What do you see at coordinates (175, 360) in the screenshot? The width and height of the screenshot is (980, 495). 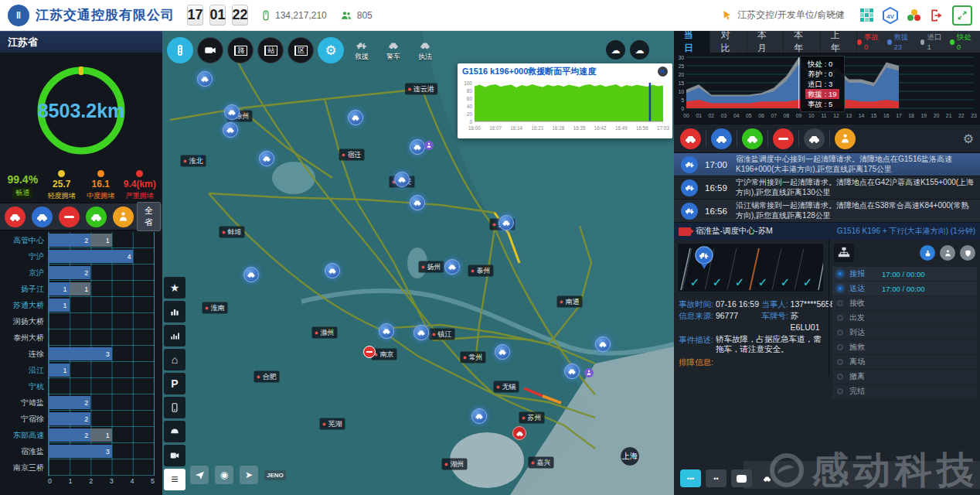 I see `home-button: ⌂` at bounding box center [175, 360].